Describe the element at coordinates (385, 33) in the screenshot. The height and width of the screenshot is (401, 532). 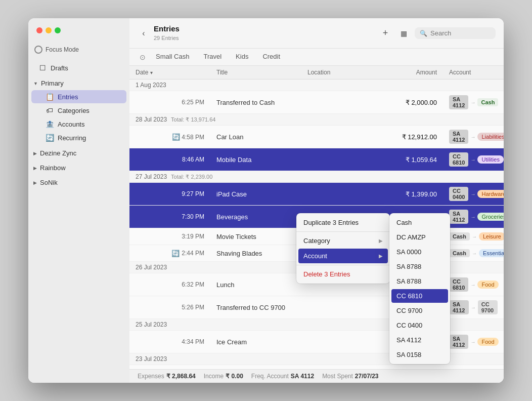
I see `add-button: +` at that location.